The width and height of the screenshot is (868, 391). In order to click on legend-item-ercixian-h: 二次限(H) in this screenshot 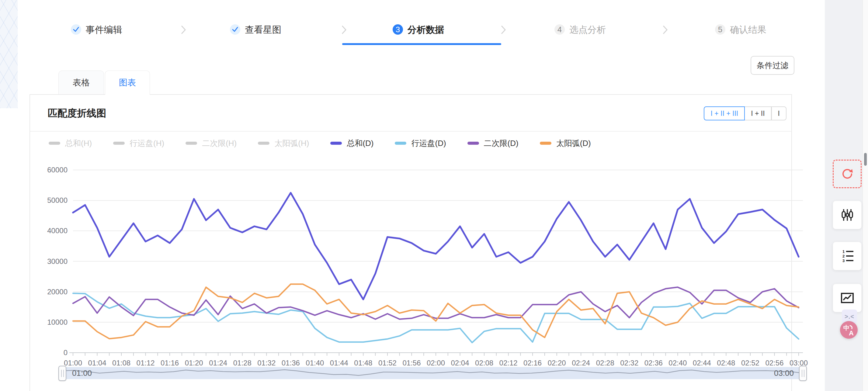, I will do `click(211, 143)`.